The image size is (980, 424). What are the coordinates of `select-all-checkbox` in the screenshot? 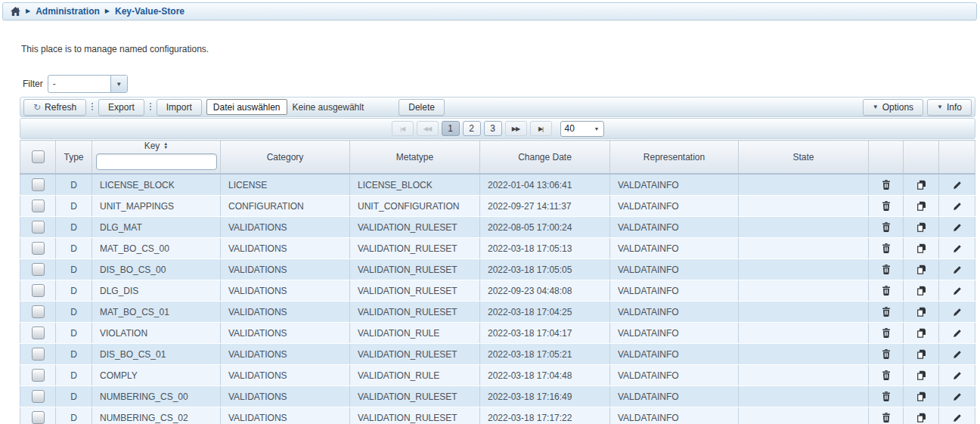 It's located at (38, 157).